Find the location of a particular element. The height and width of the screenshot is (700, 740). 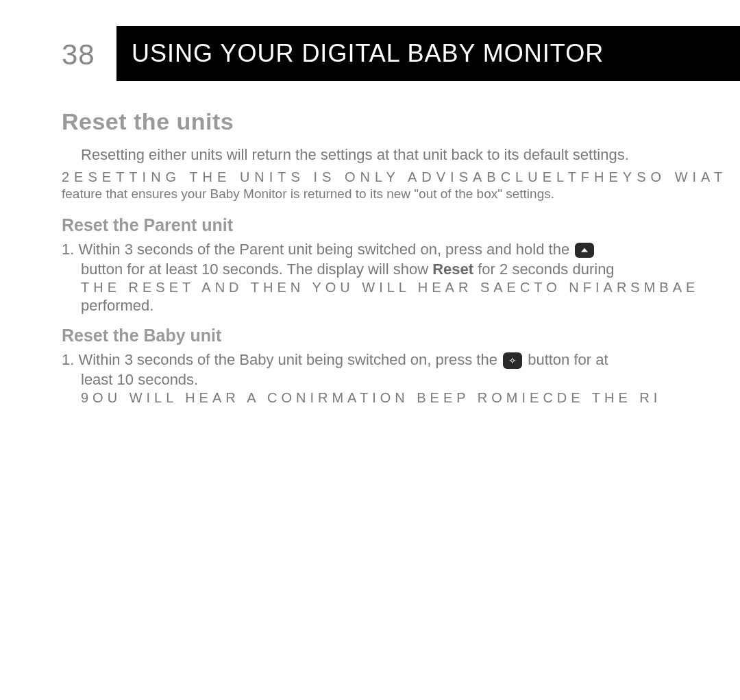

baby-step-1c: least 10 seconds. is located at coordinates (404, 380).